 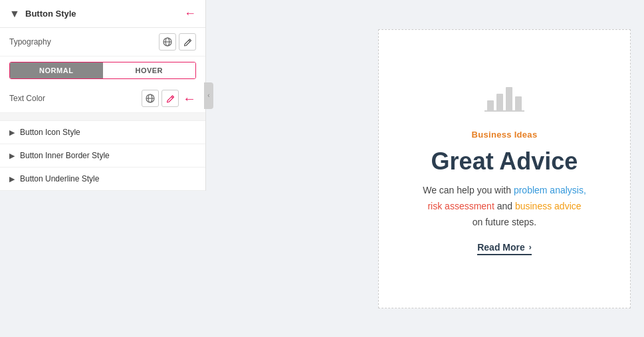 What do you see at coordinates (177, 42) in the screenshot?
I see `typography-icons` at bounding box center [177, 42].